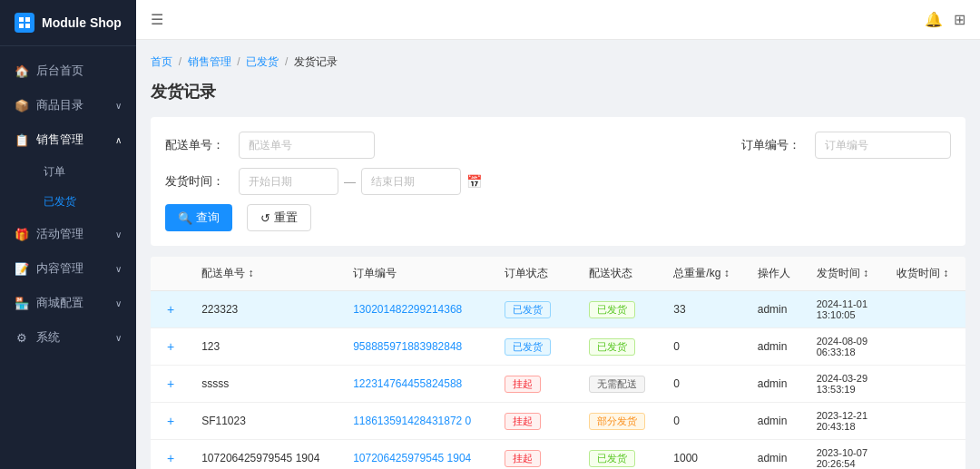 The height and width of the screenshot is (469, 980). Describe the element at coordinates (171, 274) in the screenshot. I see `col-expand` at that location.